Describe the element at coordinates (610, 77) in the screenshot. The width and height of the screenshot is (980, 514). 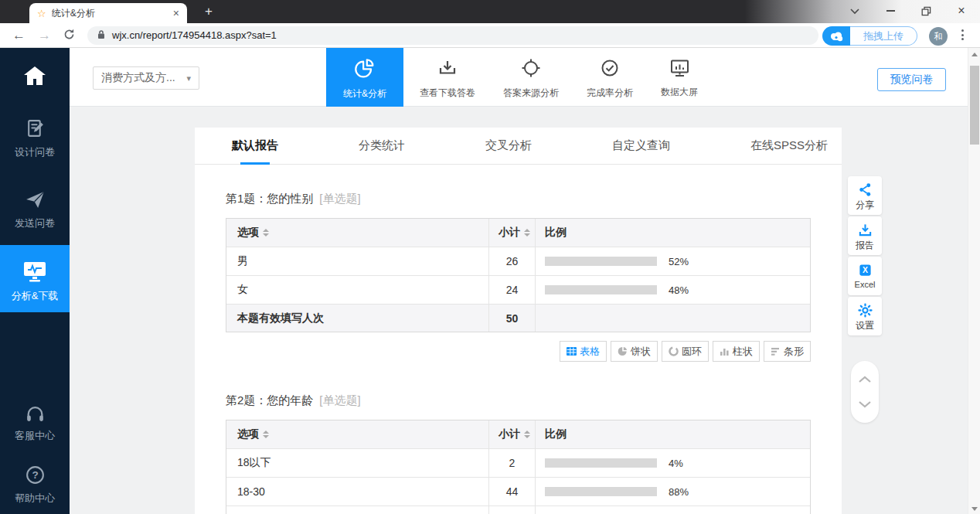
I see `tab-completion-rate-analysis: 完成率分析` at that location.